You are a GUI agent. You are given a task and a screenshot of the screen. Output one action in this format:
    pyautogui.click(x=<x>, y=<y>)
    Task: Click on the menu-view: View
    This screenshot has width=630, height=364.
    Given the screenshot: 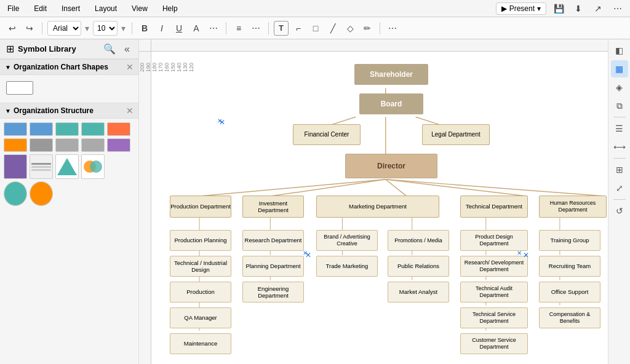 What is the action you would take?
    pyautogui.click(x=140, y=9)
    